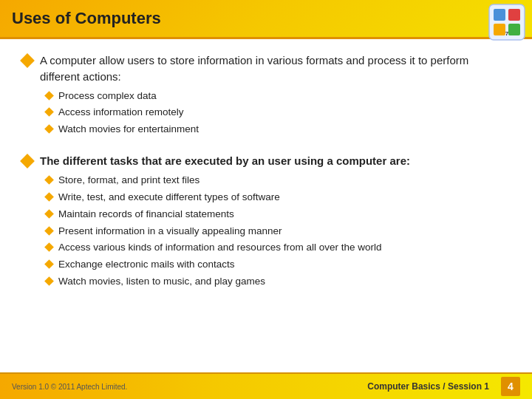 This screenshot has height=399, width=532. Describe the element at coordinates (228, 180) in the screenshot. I see `list-item: Store, format, and print text files` at that location.